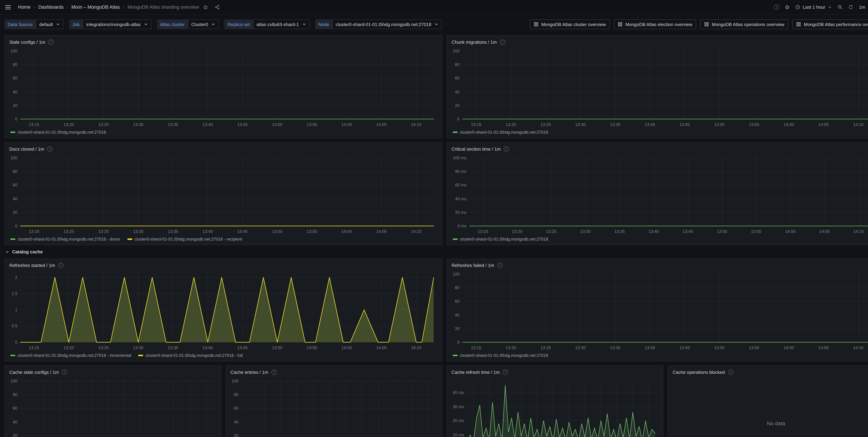 This screenshot has width=868, height=437. What do you see at coordinates (16, 278) in the screenshot?
I see `y-tick-label: 2` at bounding box center [16, 278].